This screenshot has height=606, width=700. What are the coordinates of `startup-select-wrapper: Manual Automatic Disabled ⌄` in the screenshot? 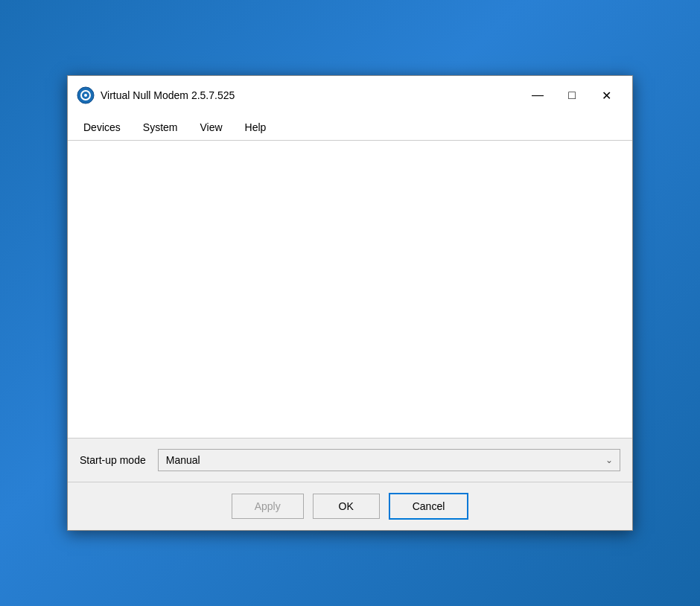 It's located at (389, 460).